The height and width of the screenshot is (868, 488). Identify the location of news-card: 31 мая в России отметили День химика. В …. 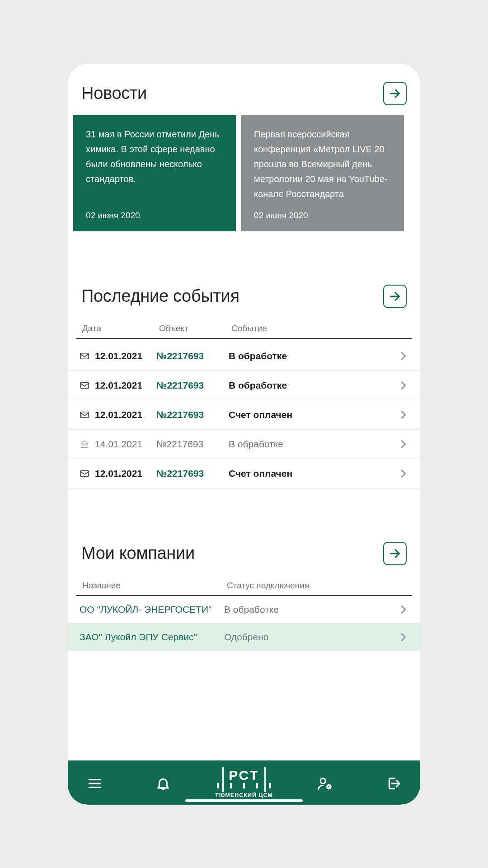
(155, 174).